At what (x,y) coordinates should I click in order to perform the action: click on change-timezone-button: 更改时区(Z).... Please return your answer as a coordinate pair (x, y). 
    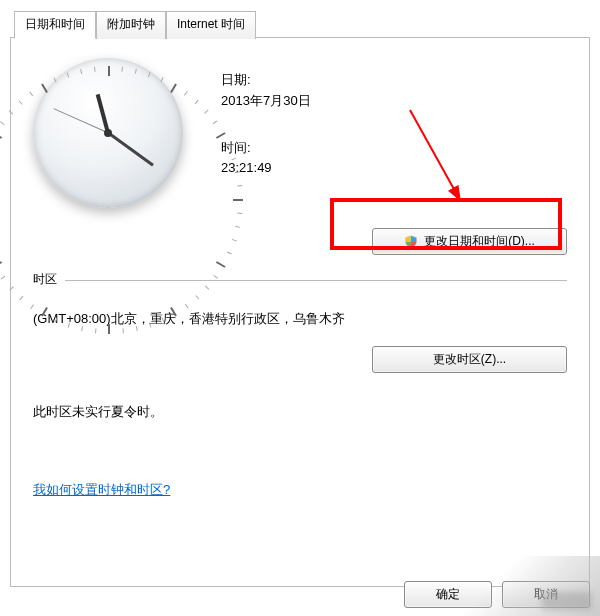
    Looking at the image, I should click on (470, 360).